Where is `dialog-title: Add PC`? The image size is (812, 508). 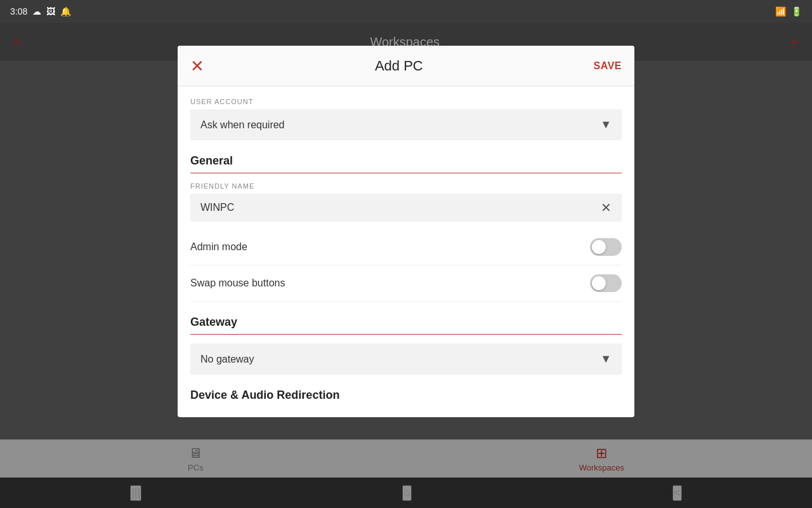 dialog-title: Add PC is located at coordinates (399, 66).